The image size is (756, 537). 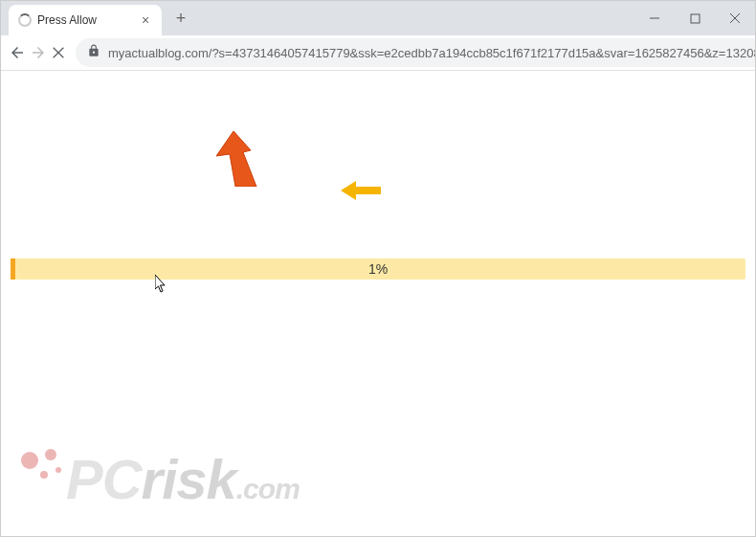 What do you see at coordinates (85, 20) in the screenshot?
I see `browser-tab: Press Allow ×` at bounding box center [85, 20].